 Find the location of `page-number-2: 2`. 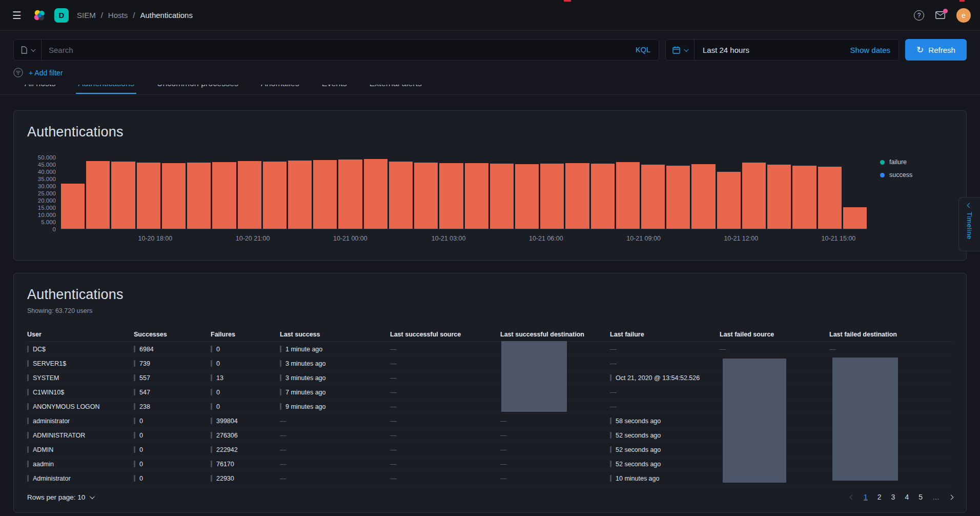

page-number-2: 2 is located at coordinates (880, 497).